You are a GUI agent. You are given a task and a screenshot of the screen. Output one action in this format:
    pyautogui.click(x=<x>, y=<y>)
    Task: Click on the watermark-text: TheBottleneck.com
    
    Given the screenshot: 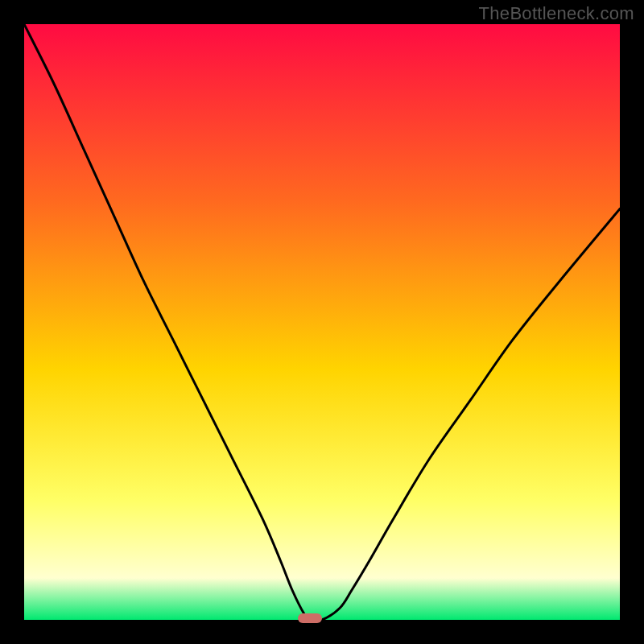 What is the action you would take?
    pyautogui.click(x=557, y=14)
    